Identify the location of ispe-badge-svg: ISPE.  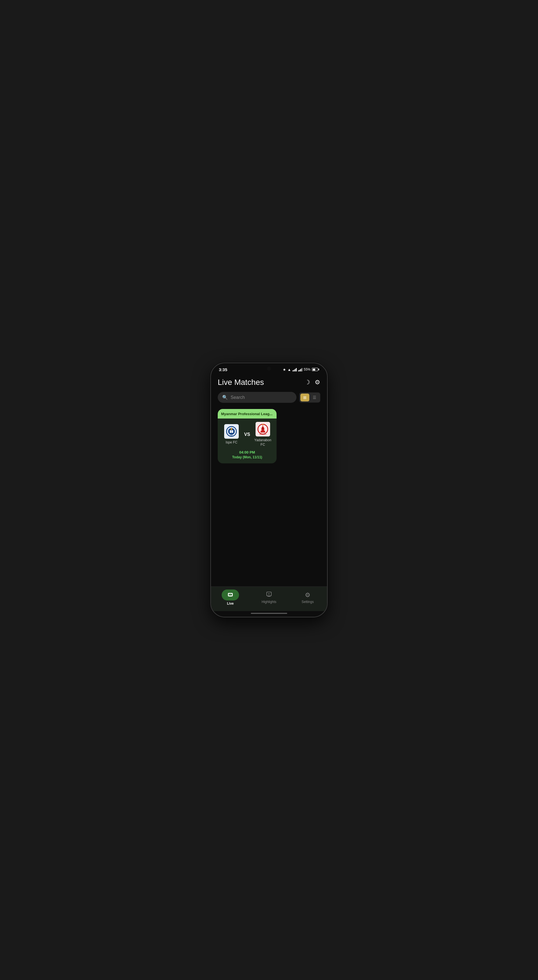
(232, 431).